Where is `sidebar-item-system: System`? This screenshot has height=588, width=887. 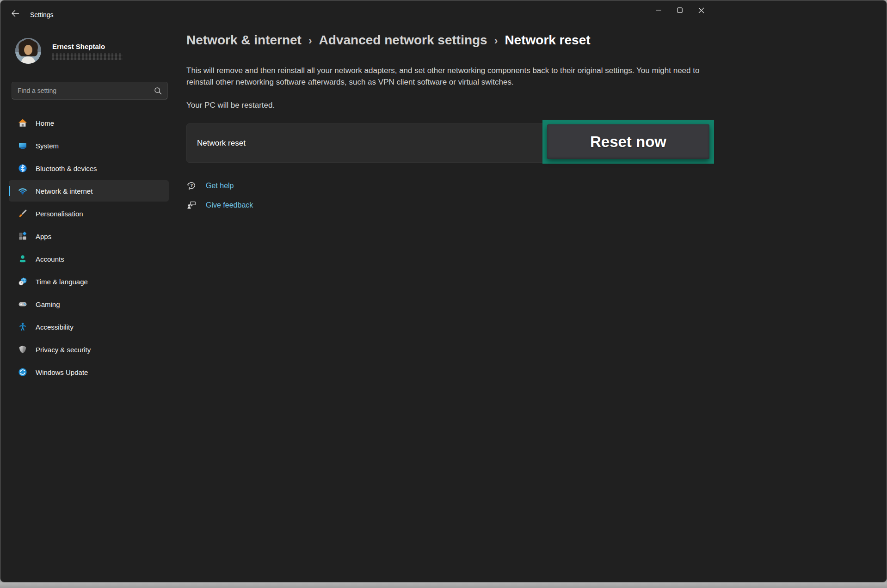
sidebar-item-system: System is located at coordinates (89, 146).